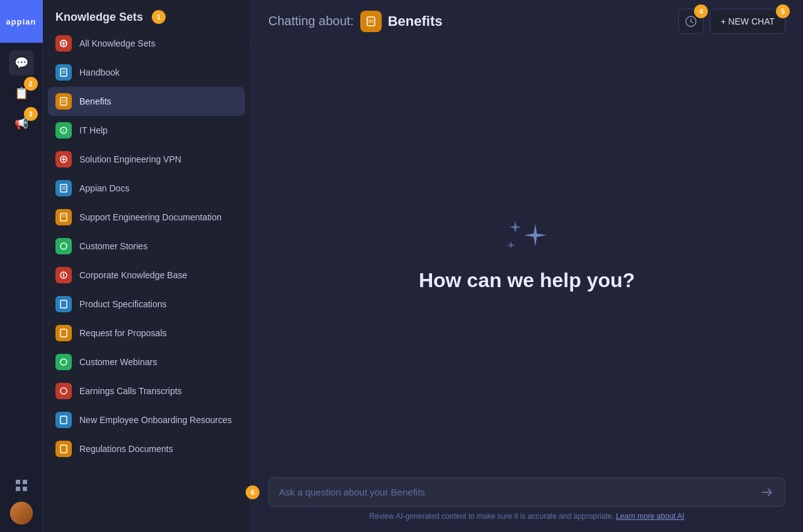 Image resolution: width=803 pixels, height=532 pixels. I want to click on megaphone-rail-icon: 📢 3, so click(21, 123).